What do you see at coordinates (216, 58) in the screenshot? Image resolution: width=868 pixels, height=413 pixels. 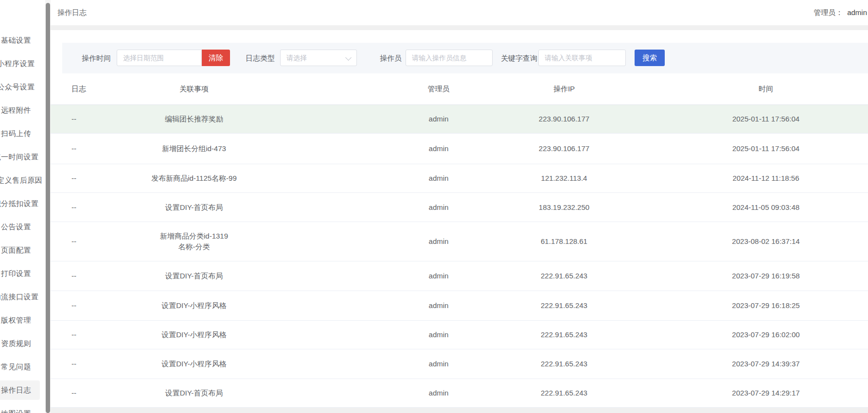 I see `clear-button: 清除` at bounding box center [216, 58].